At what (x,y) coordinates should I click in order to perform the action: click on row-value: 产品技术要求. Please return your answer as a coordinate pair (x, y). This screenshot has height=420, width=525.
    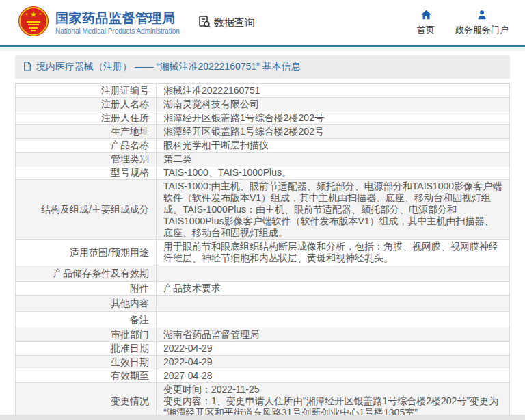
    Looking at the image, I should click on (334, 289).